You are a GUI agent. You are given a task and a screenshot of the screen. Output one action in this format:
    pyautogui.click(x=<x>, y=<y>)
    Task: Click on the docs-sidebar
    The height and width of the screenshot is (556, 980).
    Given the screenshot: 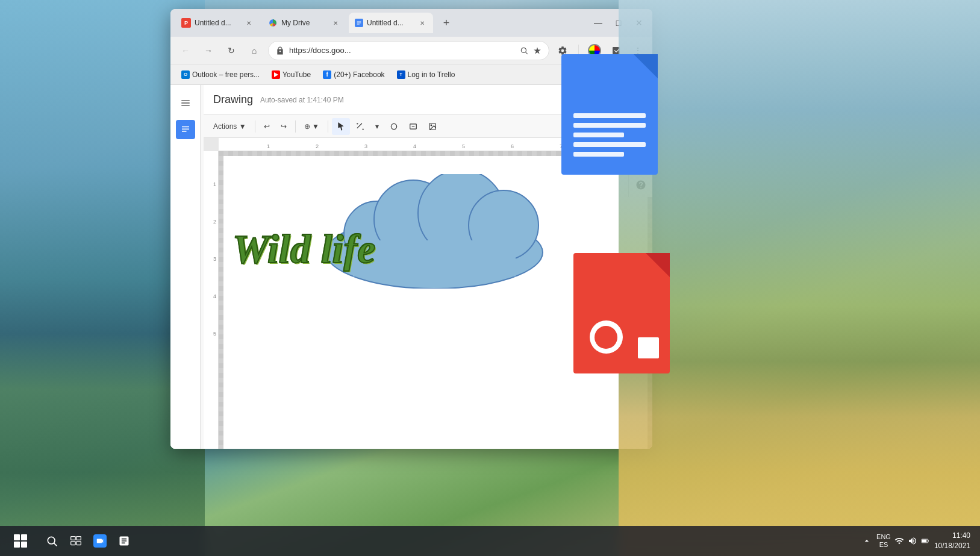 What is the action you would take?
    pyautogui.click(x=186, y=267)
    